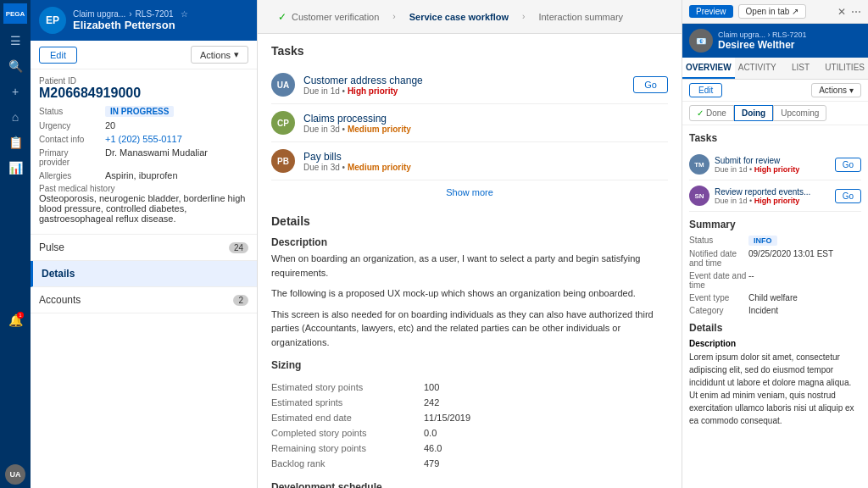  Describe the element at coordinates (712, 114) in the screenshot. I see `status-tab-done: ✓ Done` at that location.